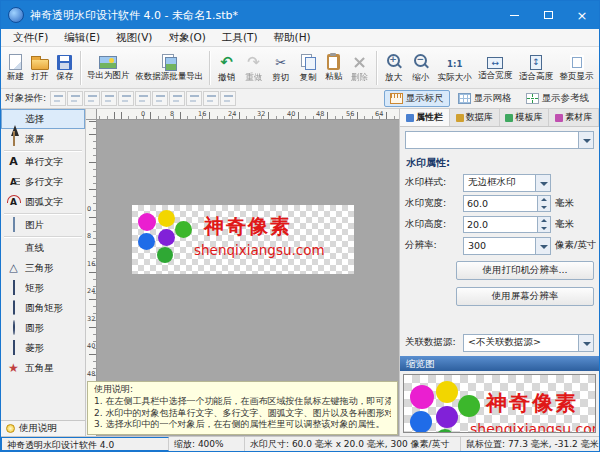 This screenshot has height=452, width=600. I want to click on tab-label: 数据库, so click(480, 118).